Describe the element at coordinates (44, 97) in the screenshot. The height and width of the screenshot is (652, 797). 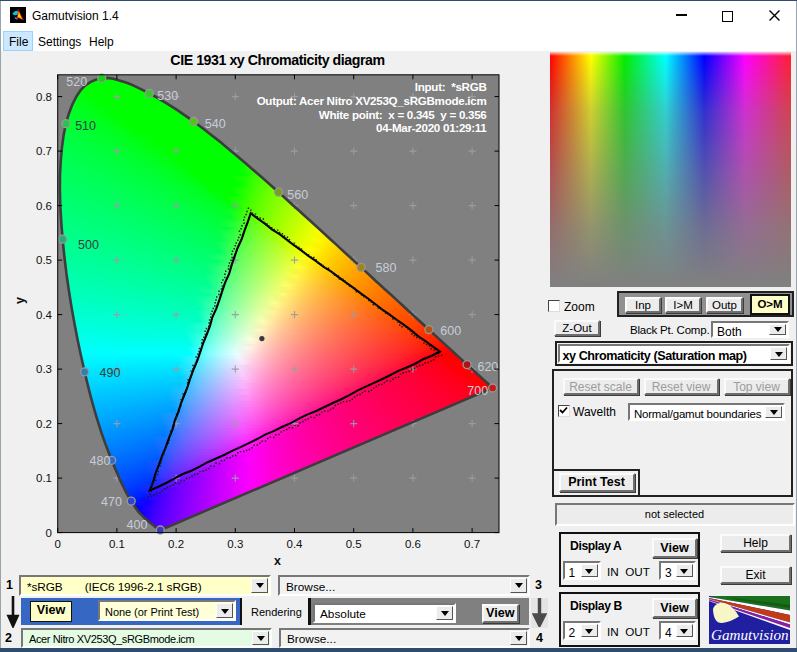
I see `svg-text: 0.8` at that location.